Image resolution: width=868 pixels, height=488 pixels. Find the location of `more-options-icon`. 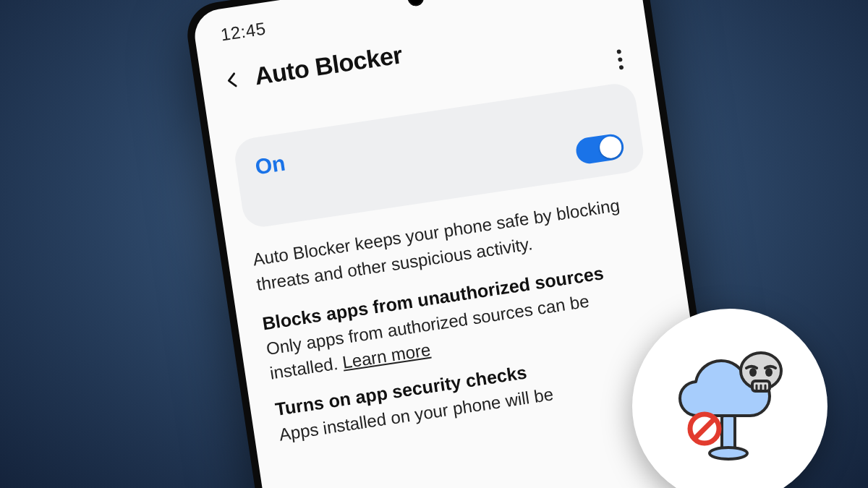

more-options-icon is located at coordinates (621, 59).